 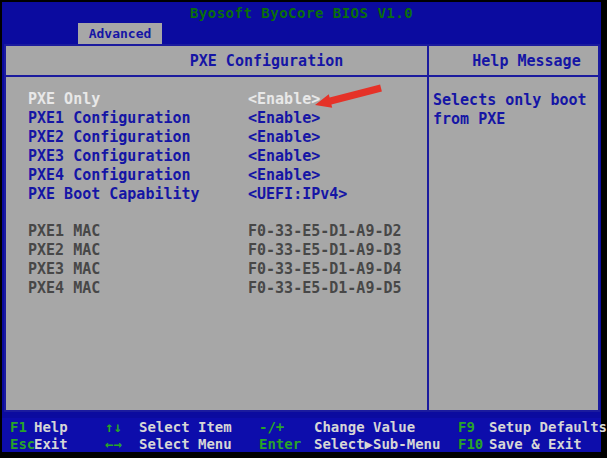 I want to click on mac-label: PXE3 MAC, so click(x=64, y=270).